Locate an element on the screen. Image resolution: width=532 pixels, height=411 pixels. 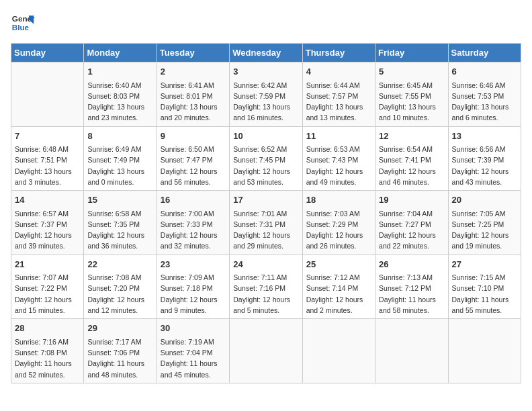
calendar-cell: 20Sunrise: 7:05 AMSunset: 7:25 PMDayligh… is located at coordinates (484, 223).